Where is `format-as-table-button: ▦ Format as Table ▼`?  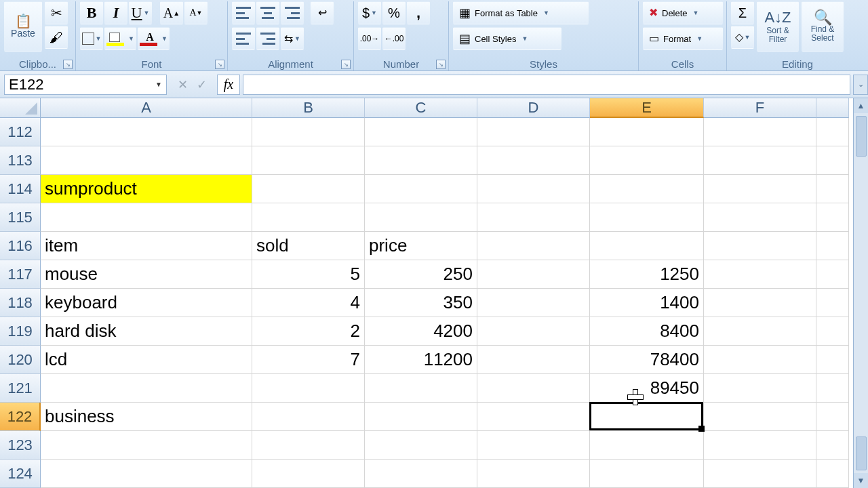
format-as-table-button: ▦ Format as Table ▼ is located at coordinates (521, 13).